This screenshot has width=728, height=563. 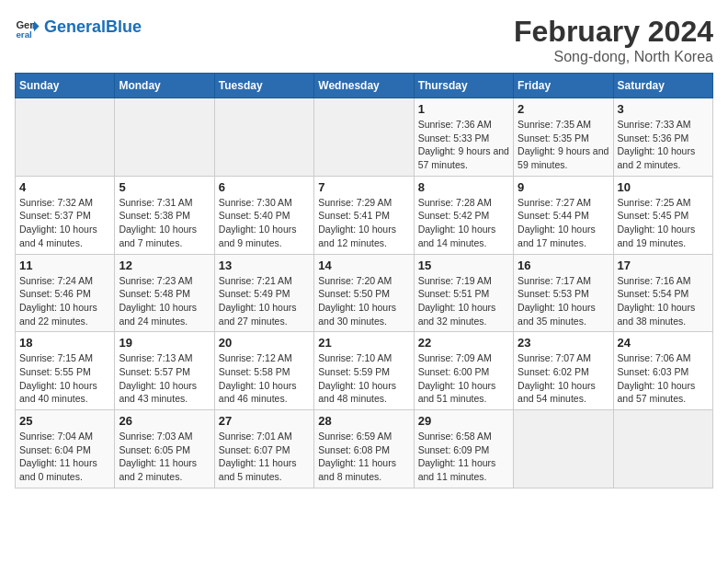 What do you see at coordinates (364, 421) in the screenshot?
I see `day-number: 28` at bounding box center [364, 421].